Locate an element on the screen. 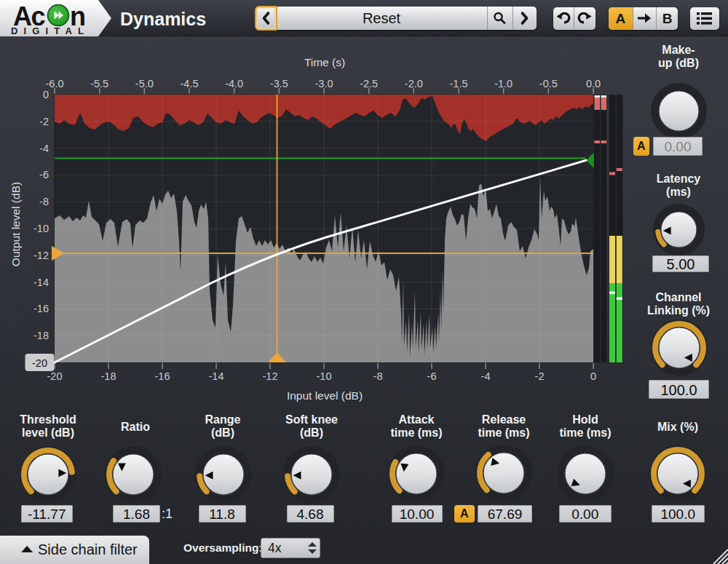 This screenshot has height=564, width=728. svg-text: 0.0 is located at coordinates (593, 84).